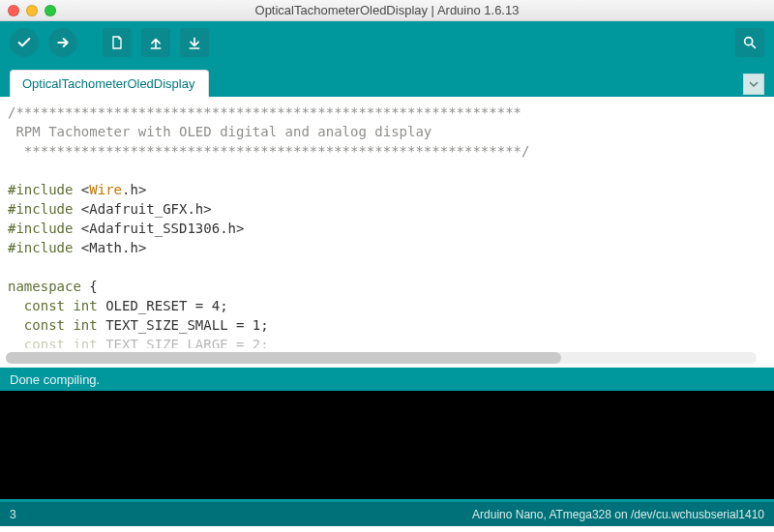 The width and height of the screenshot is (774, 532). What do you see at coordinates (283, 358) in the screenshot?
I see `scrollbar-thumb` at bounding box center [283, 358].